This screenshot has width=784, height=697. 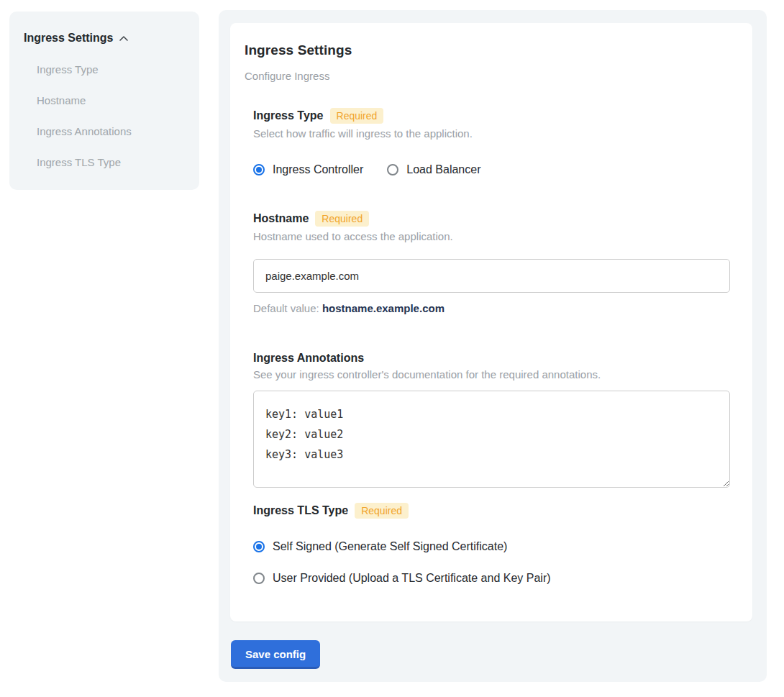 What do you see at coordinates (383, 308) in the screenshot?
I see `hostname-default-value: hostname.example.com` at bounding box center [383, 308].